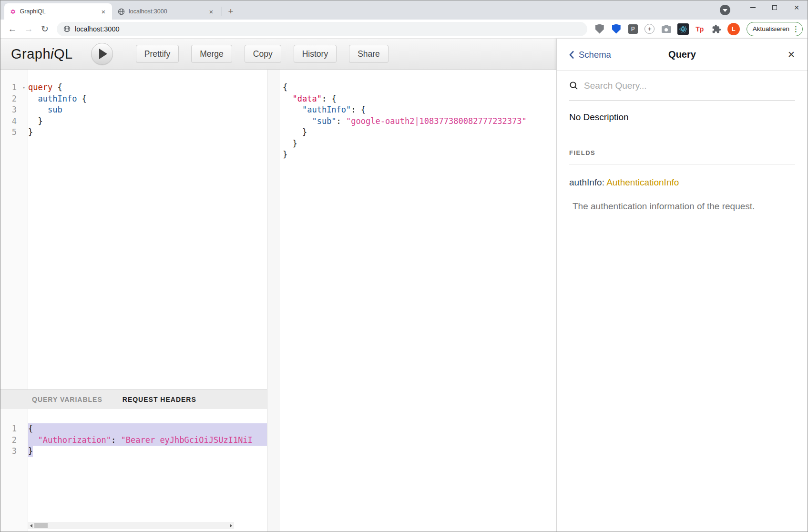  Describe the element at coordinates (341, 122) in the screenshot. I see `code-token: :` at that location.